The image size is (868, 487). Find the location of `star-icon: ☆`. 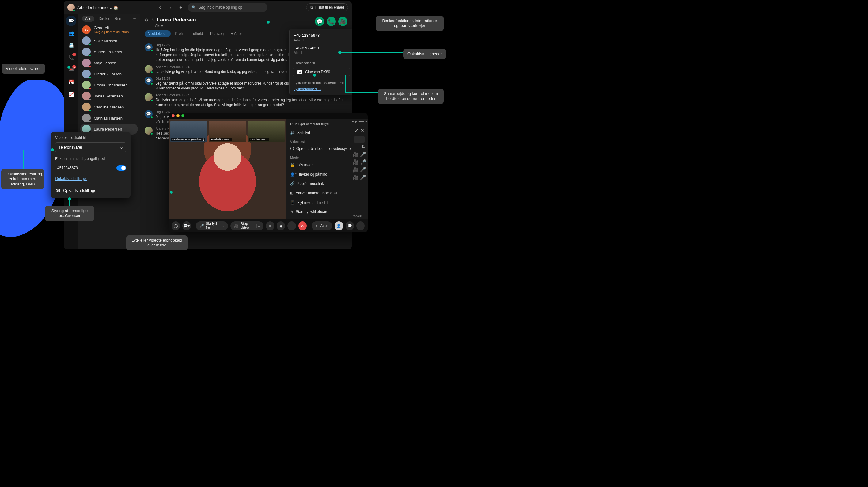

star-icon: ☆ is located at coordinates (152, 20).